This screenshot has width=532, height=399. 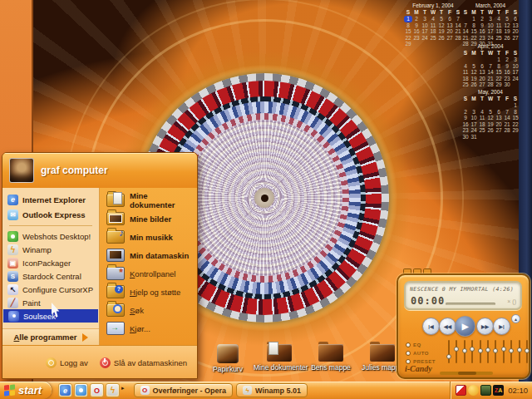 I want to click on soulseek-icon, so click(x=13, y=316).